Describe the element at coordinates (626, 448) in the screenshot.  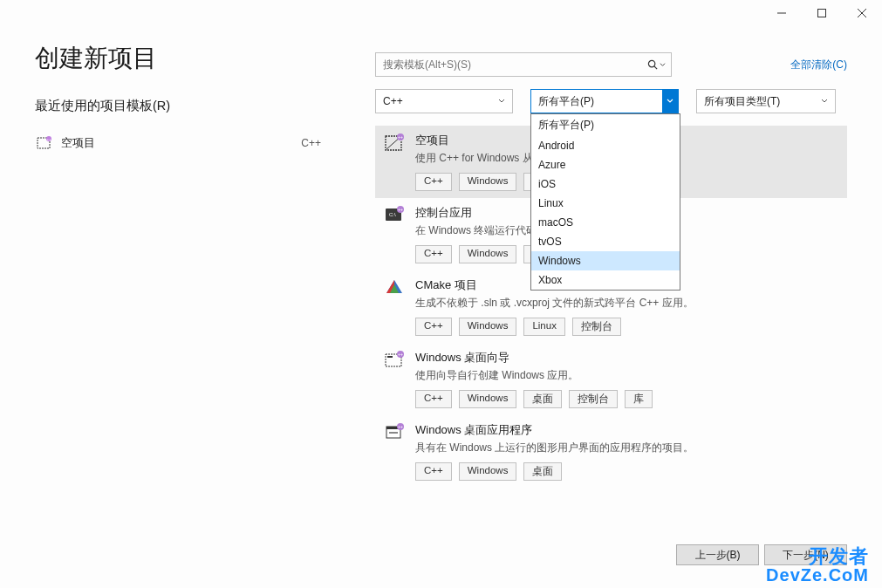
I see `template-description: 具有在 Windows 上运行的图形用户界面的应用程序的项目。` at that location.